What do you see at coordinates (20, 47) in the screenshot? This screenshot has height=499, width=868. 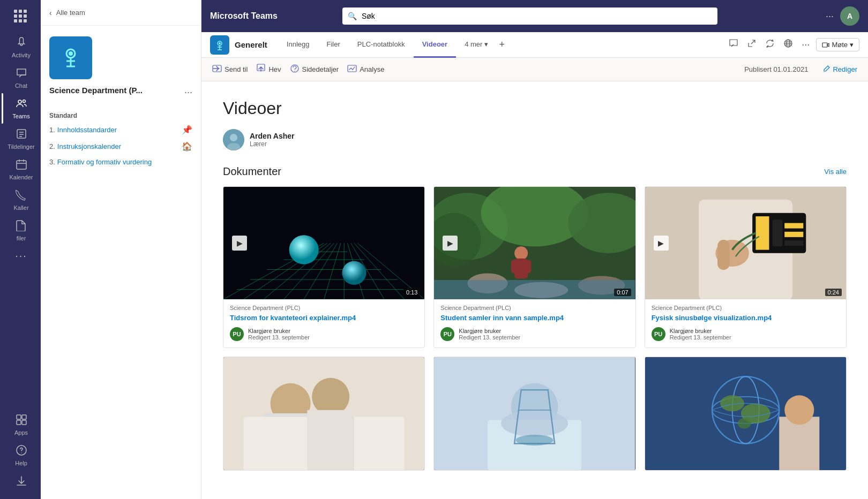 I see `nav-item-activity: Activity` at bounding box center [20, 47].